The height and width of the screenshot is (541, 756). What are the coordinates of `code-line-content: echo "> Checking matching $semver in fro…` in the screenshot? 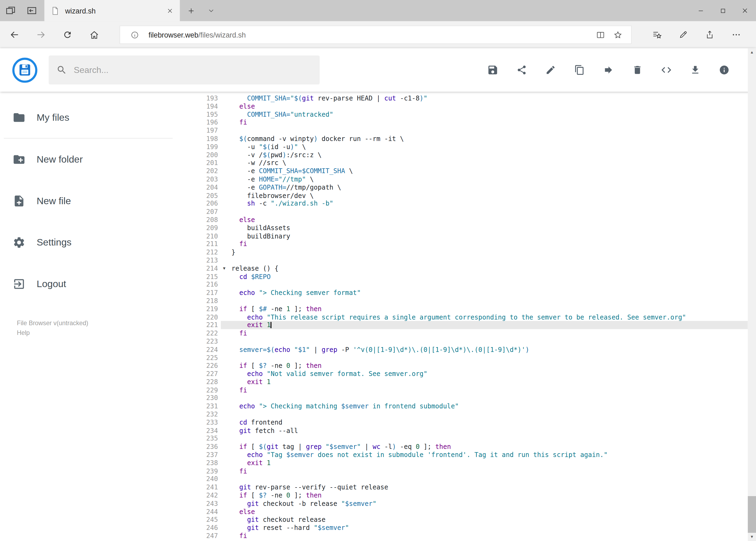 It's located at (484, 406).